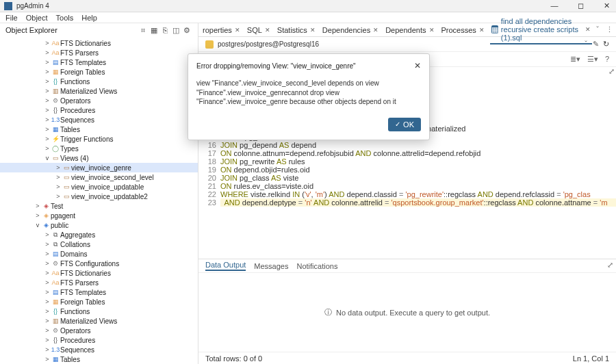  Describe the element at coordinates (309, 97) in the screenshot. I see `error-modal: Error dropping/removing View: "view_invo…` at that location.